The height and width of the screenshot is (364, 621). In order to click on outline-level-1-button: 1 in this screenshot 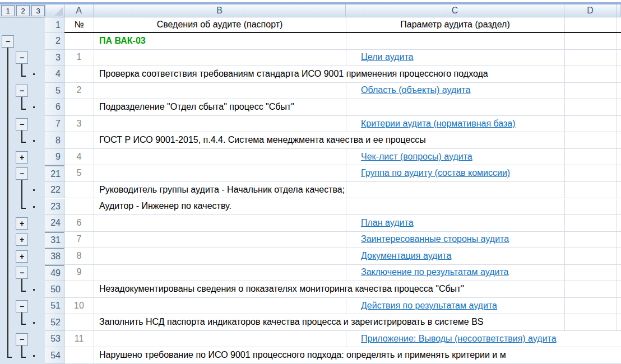, I will do `click(8, 11)`.